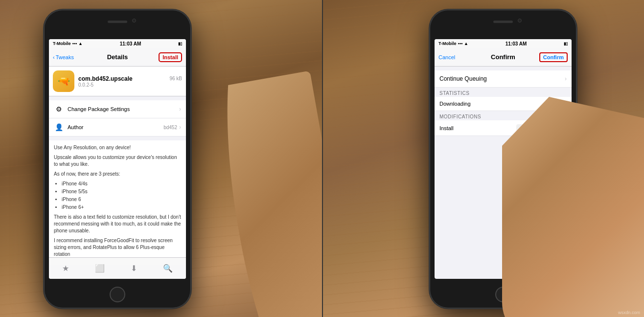 This screenshot has height=317, width=644. Describe the element at coordinates (516, 44) in the screenshot. I see `status-time-2: 11:03 AM` at that location.